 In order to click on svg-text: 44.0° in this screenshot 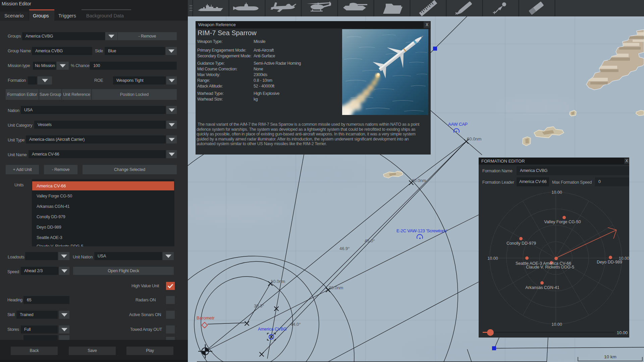, I will do `click(296, 324)`.